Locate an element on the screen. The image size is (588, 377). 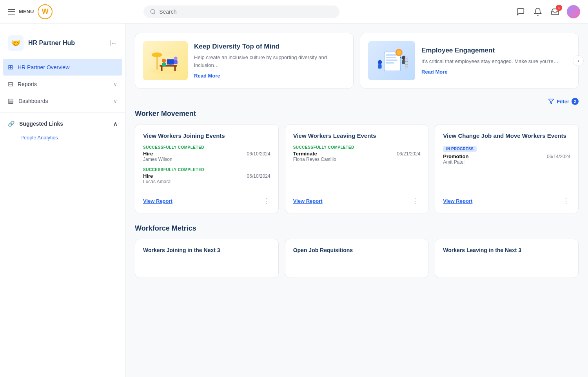
change-job-title: View Change Job and Move Workers Events is located at coordinates (506, 135).